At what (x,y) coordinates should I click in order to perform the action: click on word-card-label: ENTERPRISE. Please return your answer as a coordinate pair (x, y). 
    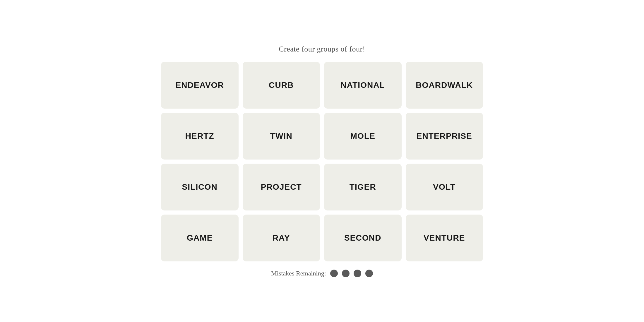
    Looking at the image, I should click on (444, 136).